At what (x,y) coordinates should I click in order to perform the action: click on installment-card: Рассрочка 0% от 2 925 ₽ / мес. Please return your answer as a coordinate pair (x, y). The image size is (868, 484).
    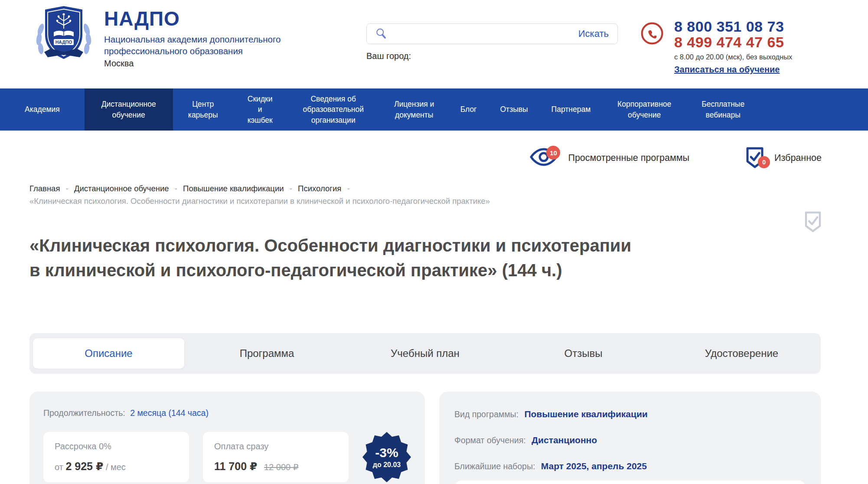
    Looking at the image, I should click on (116, 457).